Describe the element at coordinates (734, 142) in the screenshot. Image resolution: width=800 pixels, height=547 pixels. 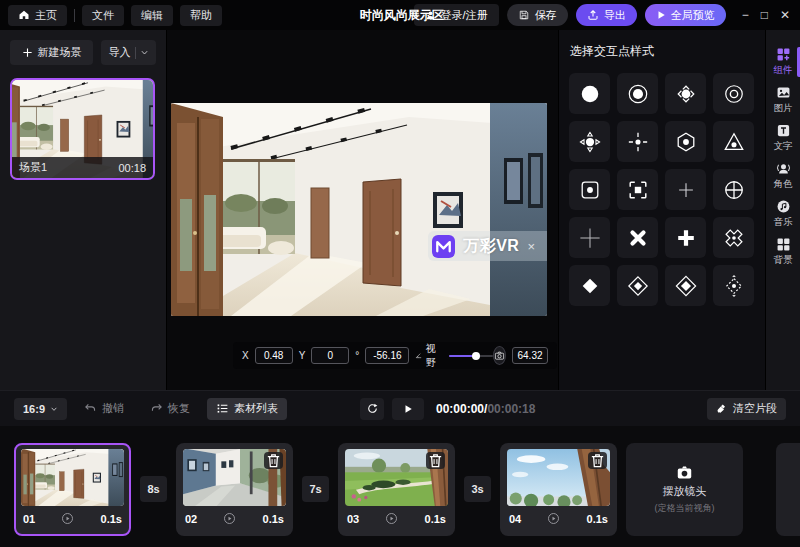
I see `triangle-dot-icon` at that location.